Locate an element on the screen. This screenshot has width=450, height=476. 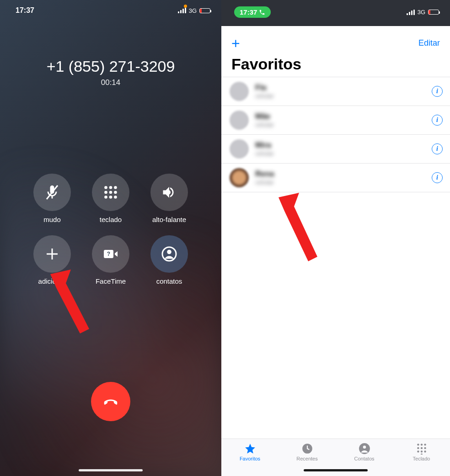
clock-icon is located at coordinates (307, 449).